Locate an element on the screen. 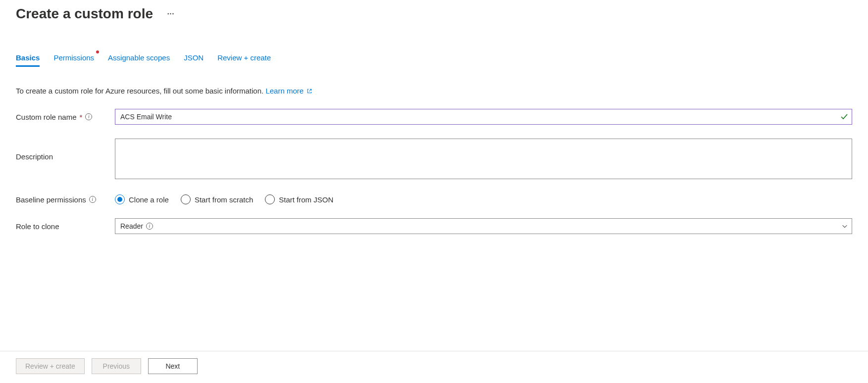 This screenshot has height=383, width=868. tab-label: Assignable scopes is located at coordinates (139, 57).